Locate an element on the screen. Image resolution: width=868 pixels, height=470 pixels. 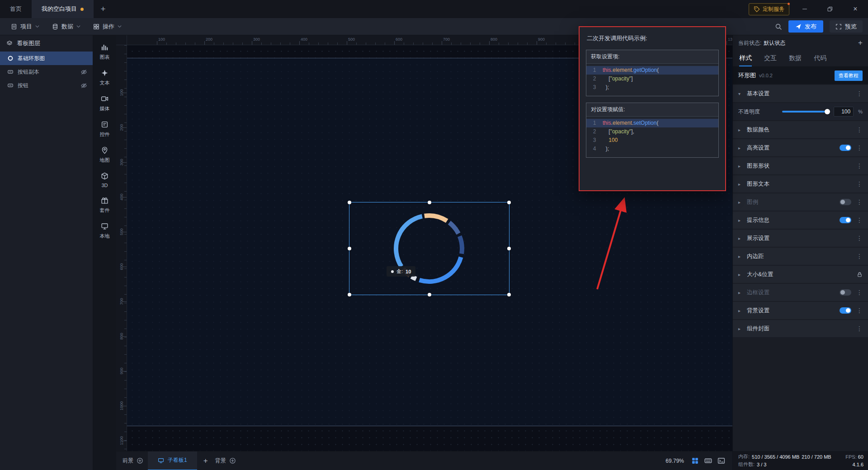
lock-icon is located at coordinates (860, 275).